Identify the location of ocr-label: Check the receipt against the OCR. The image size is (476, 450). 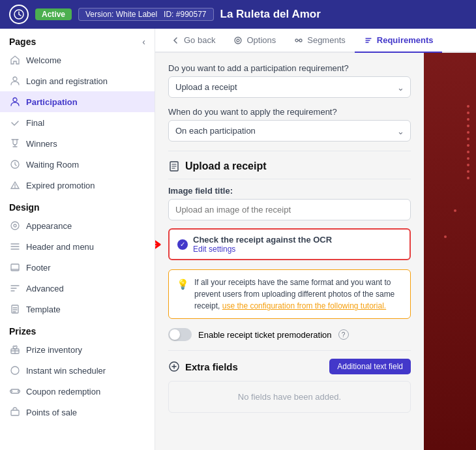
(262, 240).